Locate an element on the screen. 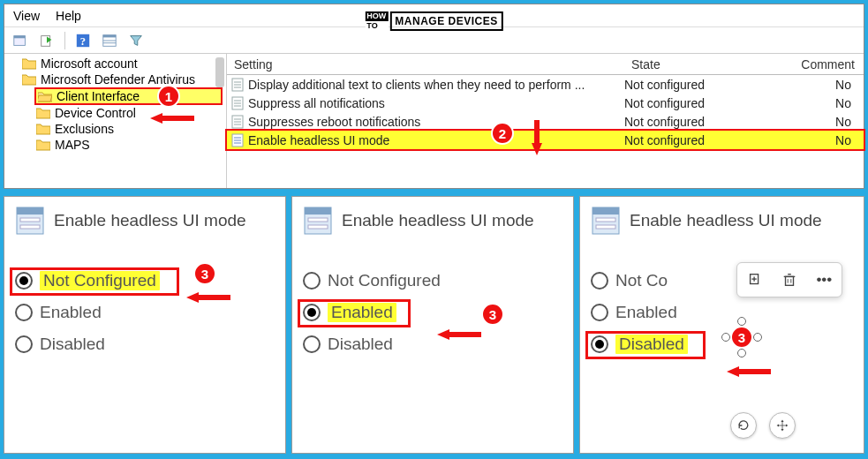 The width and height of the screenshot is (868, 459). toolbar-separator is located at coordinates (65, 41).